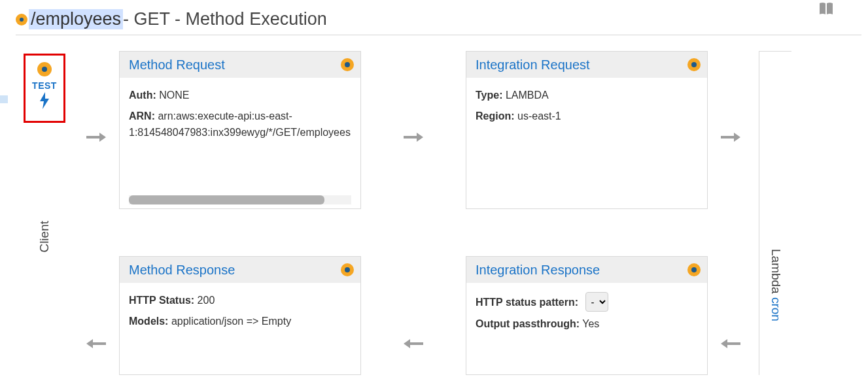 Image resolution: width=868 pixels, height=392 pixels. I want to click on integration-response-card: Integration Response HTTP status pattern…, so click(587, 316).